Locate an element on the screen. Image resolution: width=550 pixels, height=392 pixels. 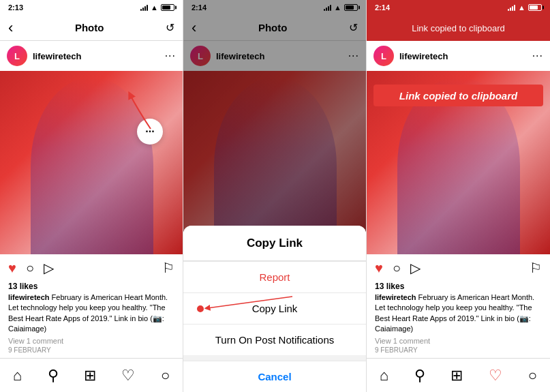
post-date-1: 9 FEBRUARY is located at coordinates (91, 350).